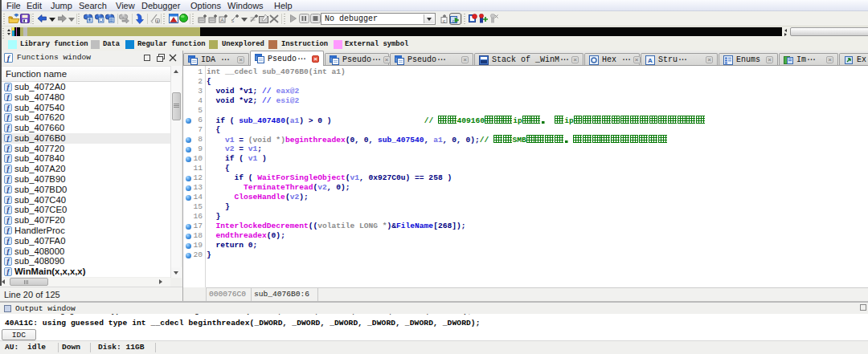 This screenshot has height=354, width=868. What do you see at coordinates (158, 21) in the screenshot?
I see `svg-text: a` at bounding box center [158, 21].